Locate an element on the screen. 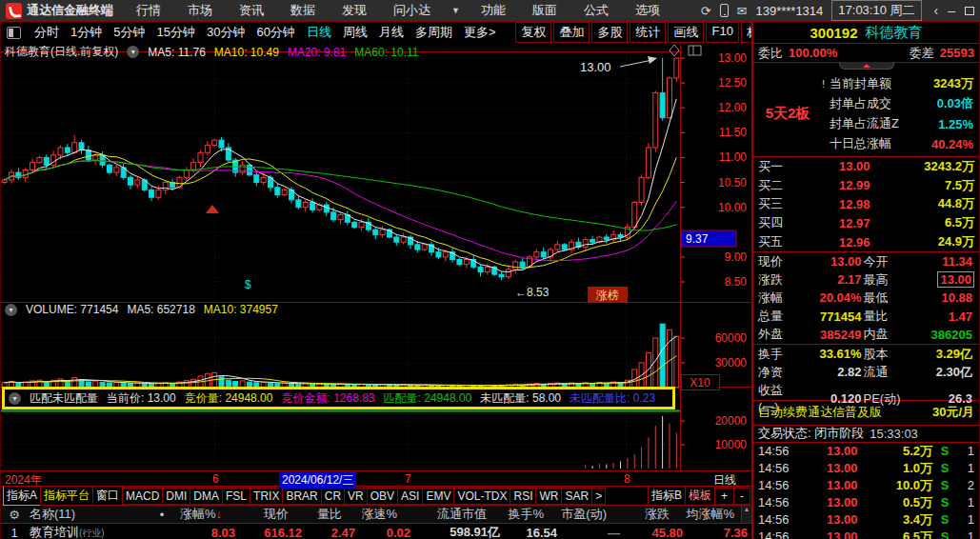 This screenshot has width=980, height=539. date-axis-label: 7 is located at coordinates (408, 479).